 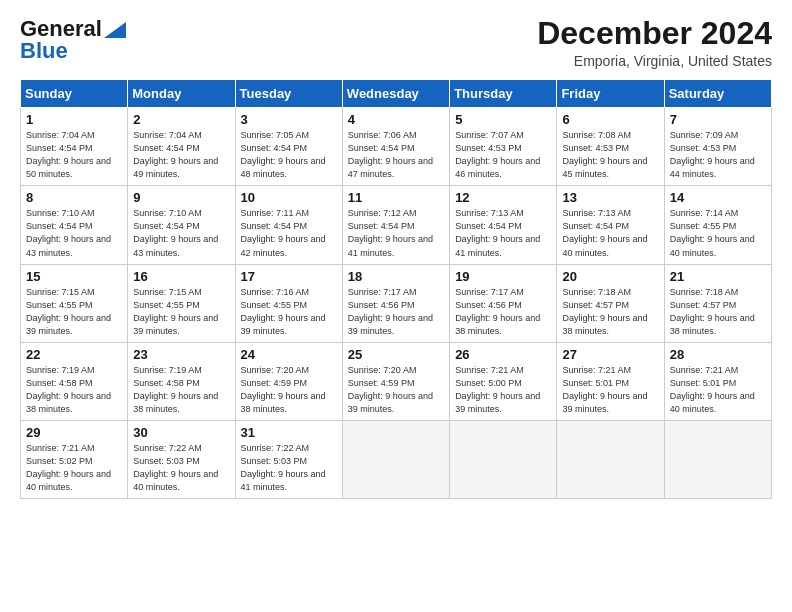 I want to click on table-row: 15Sunrise: 7:15 AMSunset: 4:55 PMDayligh…, so click(x=74, y=303).